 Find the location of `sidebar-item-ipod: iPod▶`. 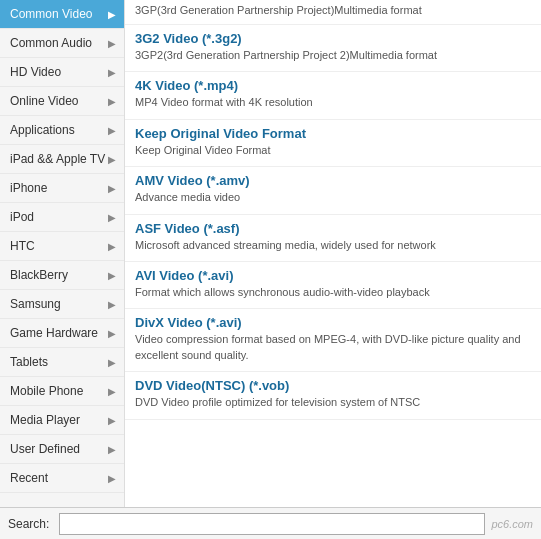

sidebar-item-ipod: iPod▶ is located at coordinates (62, 218).